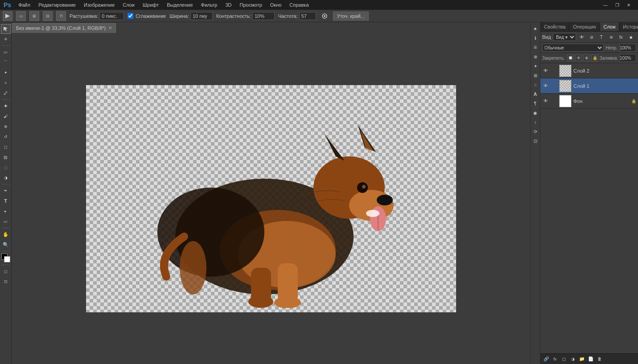  I want to click on layer-attr-btn: T, so click(601, 37).